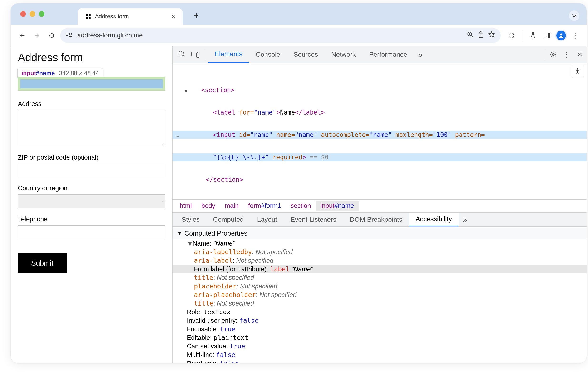 Image resolution: width=588 pixels, height=377 pixels. What do you see at coordinates (268, 55) in the screenshot?
I see `devtools-tab-console: Console` at bounding box center [268, 55].